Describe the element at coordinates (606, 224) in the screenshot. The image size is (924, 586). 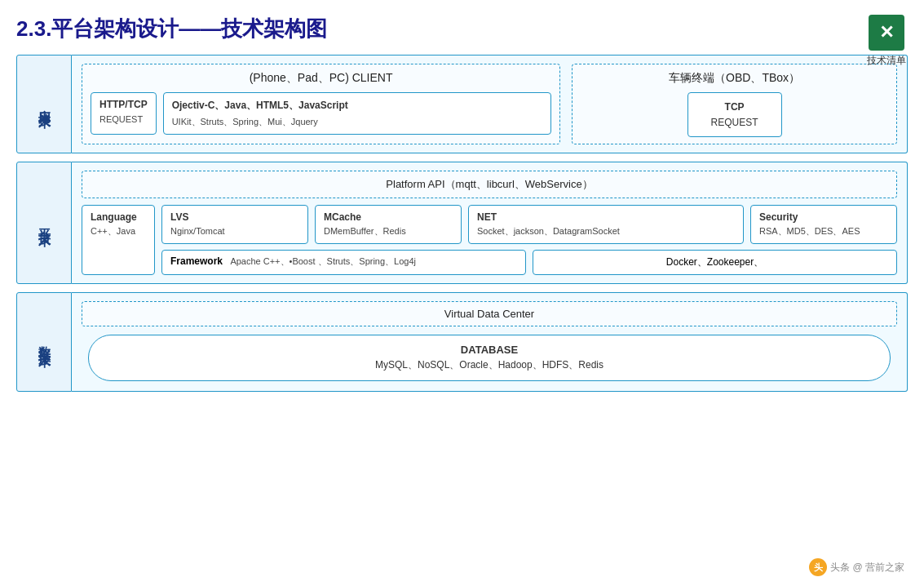
I see `net-box: NET Socket、jackson、DatagramSocket` at that location.